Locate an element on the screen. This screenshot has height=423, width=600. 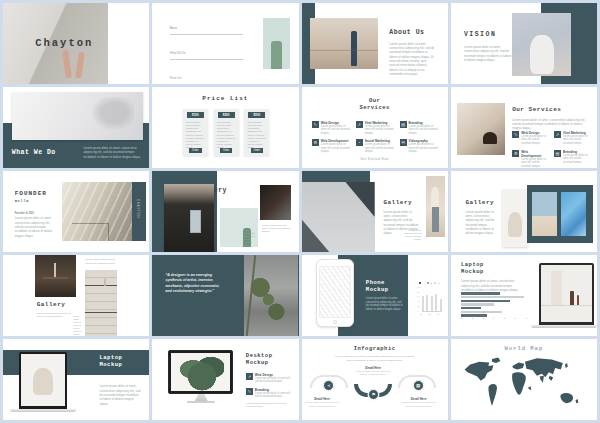
grid-icon: ▤ is located at coordinates (558, 154).